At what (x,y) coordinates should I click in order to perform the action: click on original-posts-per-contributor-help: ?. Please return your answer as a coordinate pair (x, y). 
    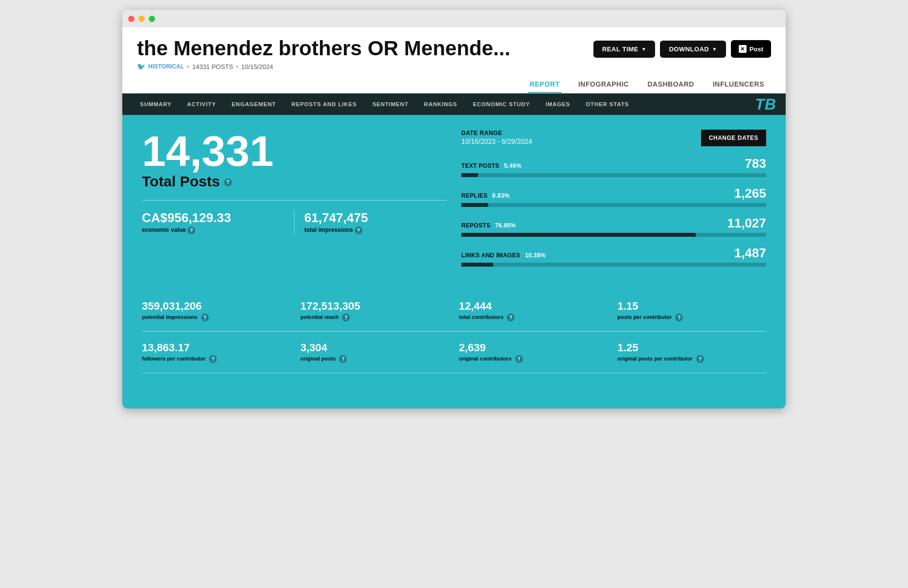
    Looking at the image, I should click on (700, 359).